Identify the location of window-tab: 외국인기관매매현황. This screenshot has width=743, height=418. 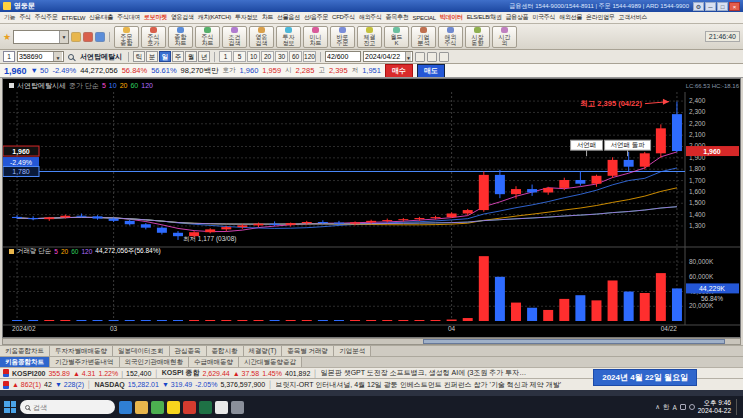
(155, 362).